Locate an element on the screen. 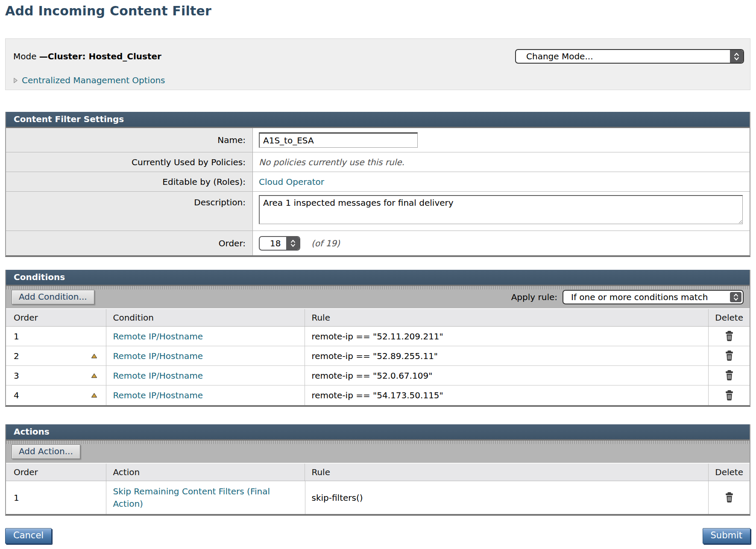  actions-toolbar: Add Action... is located at coordinates (378, 452).